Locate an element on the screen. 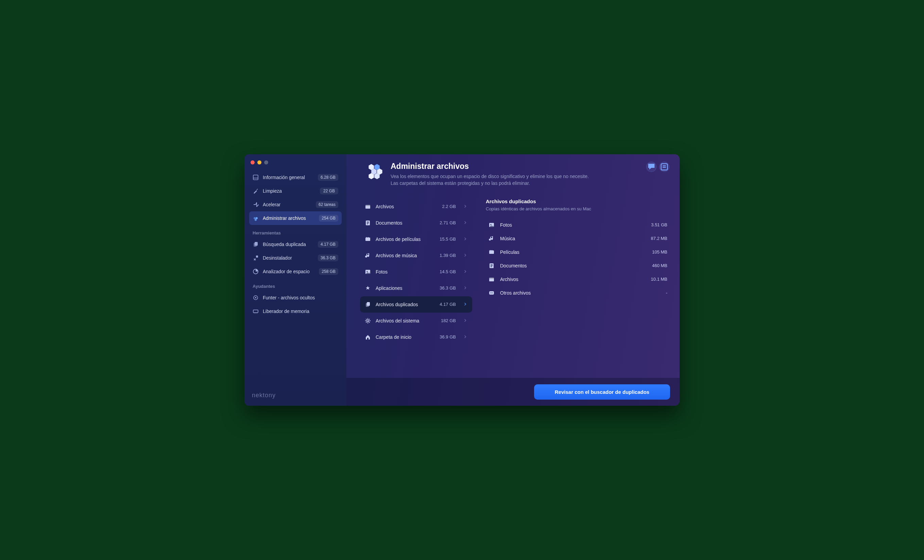  category-documentos: Documentos2.71 GB is located at coordinates (416, 223).